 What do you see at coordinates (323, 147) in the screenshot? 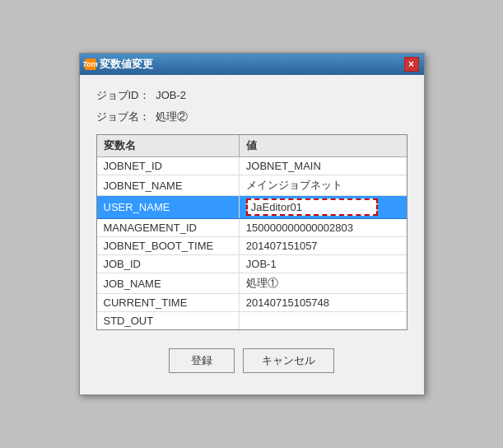
I see `col-header-value: 値` at bounding box center [323, 147].